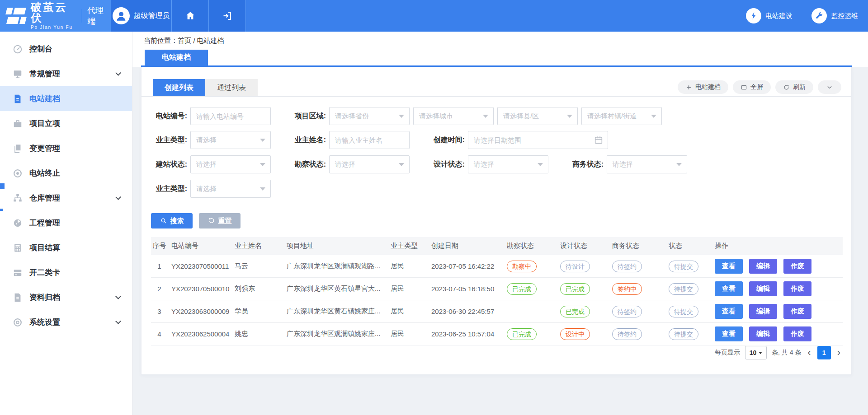 Image resolution: width=868 pixels, height=415 pixels. What do you see at coordinates (66, 173) in the screenshot?
I see `sidebar-item-station-terminate: 电站终止` at bounding box center [66, 173].